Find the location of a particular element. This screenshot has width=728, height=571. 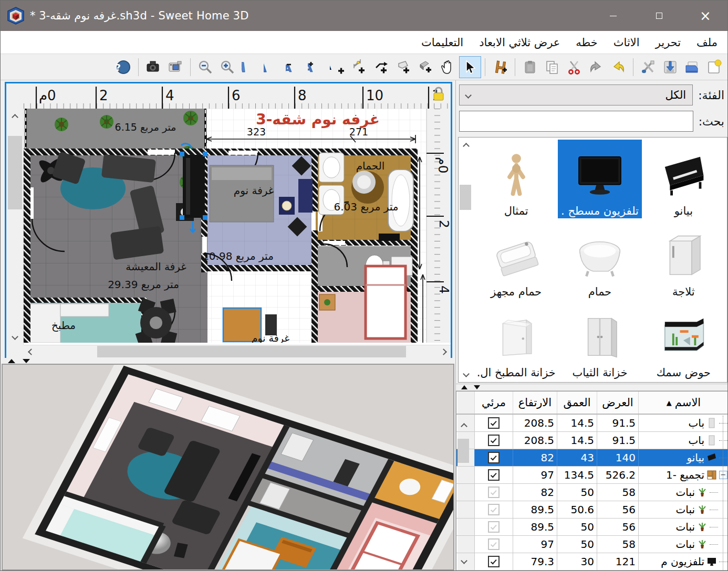

furniture-table: الاسم▲ العرض العمق الارتفاع مرئي باب 91.… is located at coordinates (592, 481).